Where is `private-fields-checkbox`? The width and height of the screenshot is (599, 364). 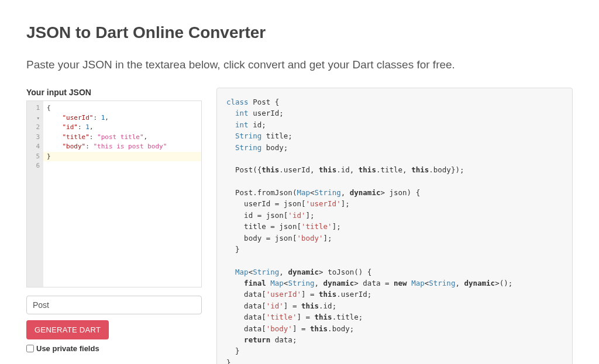
private-fields-checkbox is located at coordinates (30, 348).